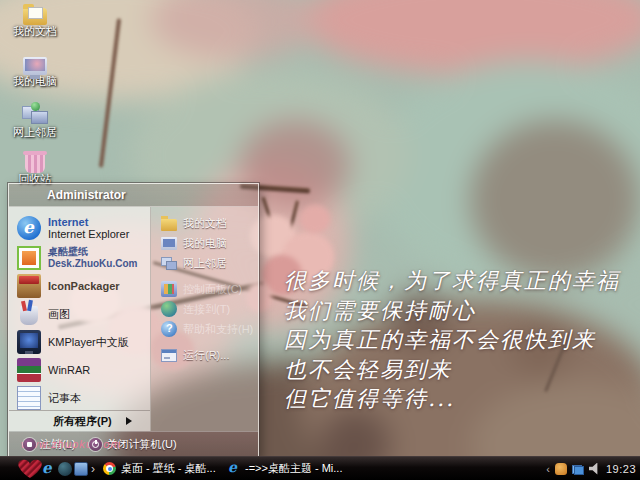 This screenshot has width=640, height=480. Describe the element at coordinates (169, 309) in the screenshot. I see `connect-to-icon` at that location.